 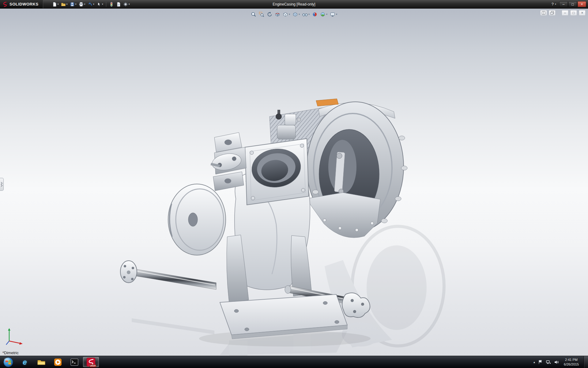 What do you see at coordinates (58, 362) in the screenshot?
I see `media-player-icon` at bounding box center [58, 362].